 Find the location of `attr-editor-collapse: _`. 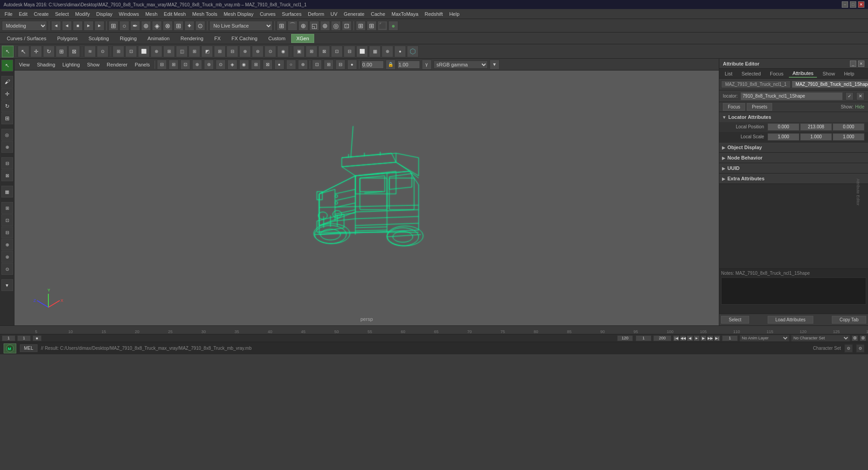

attr-editor-collapse: _ is located at coordinates (853, 64).